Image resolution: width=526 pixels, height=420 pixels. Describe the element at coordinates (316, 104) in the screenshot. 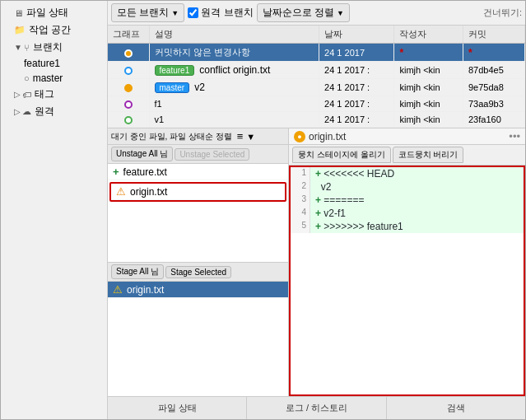

I see `table-row: f1 24 1 2017 : kimjh <kin 73aa9b3` at that location.